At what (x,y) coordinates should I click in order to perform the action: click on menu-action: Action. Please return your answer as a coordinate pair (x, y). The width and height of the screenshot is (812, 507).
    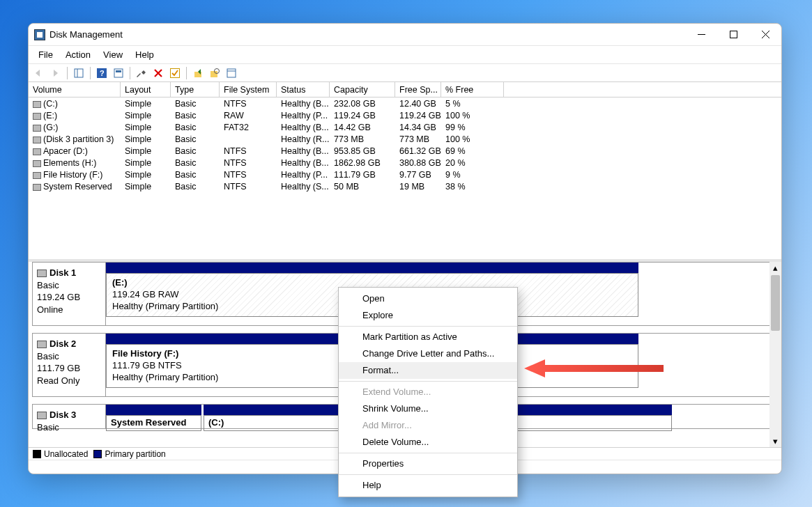
    Looking at the image, I should click on (78, 54).